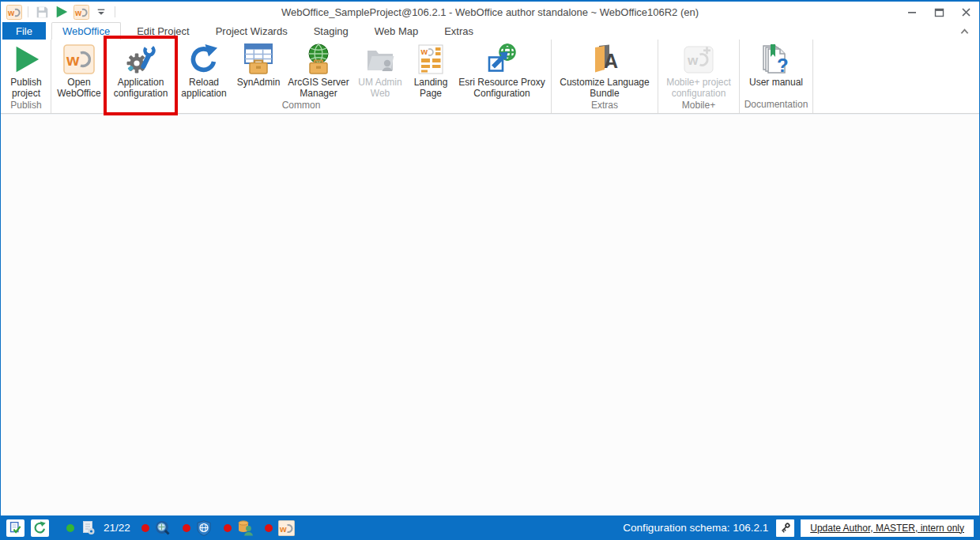 This screenshot has width=980, height=540. I want to click on ribbon-group-common: w Open WebOffice, so click(302, 76).